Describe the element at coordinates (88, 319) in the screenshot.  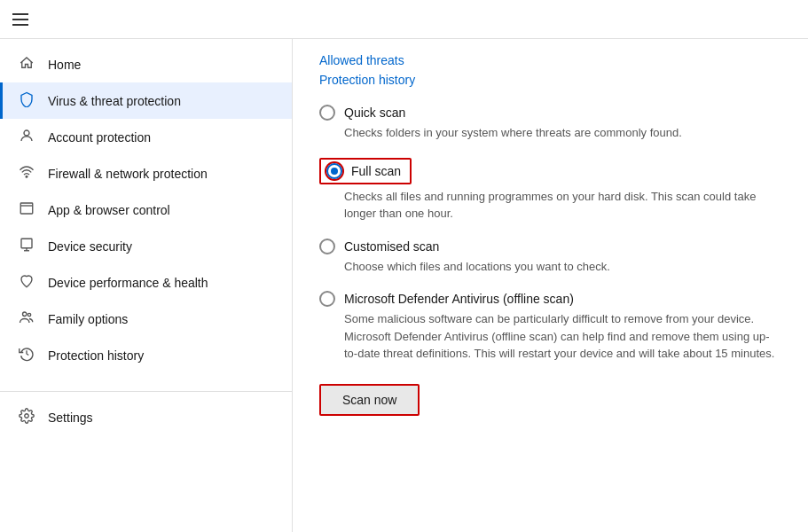
I see `sidebar-item-family-label: Family options` at that location.